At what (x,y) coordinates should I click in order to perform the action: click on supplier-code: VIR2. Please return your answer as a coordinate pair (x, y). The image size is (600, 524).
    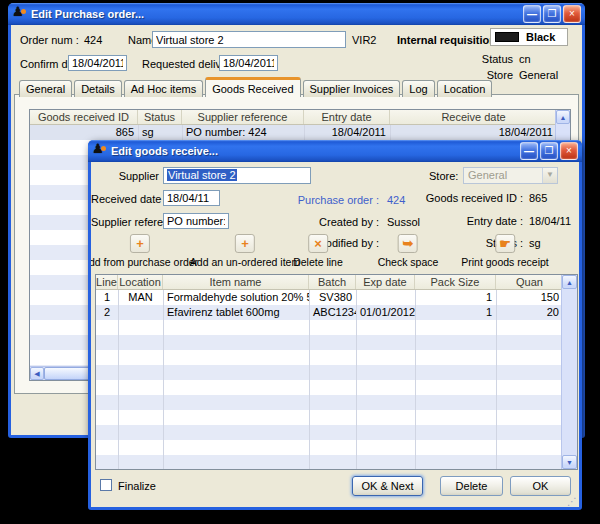
    Looking at the image, I should click on (364, 40).